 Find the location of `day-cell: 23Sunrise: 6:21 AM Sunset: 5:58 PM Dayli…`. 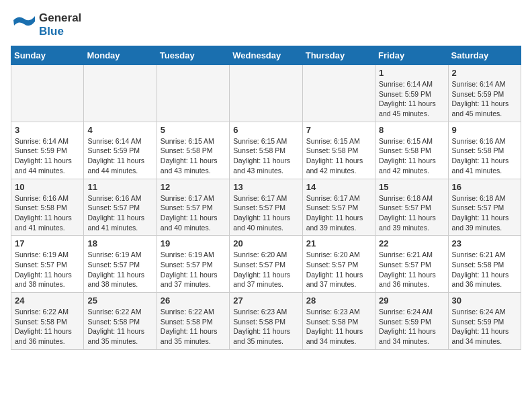

day-cell: 23Sunrise: 6:21 AM Sunset: 5:58 PM Dayli… is located at coordinates (484, 265).